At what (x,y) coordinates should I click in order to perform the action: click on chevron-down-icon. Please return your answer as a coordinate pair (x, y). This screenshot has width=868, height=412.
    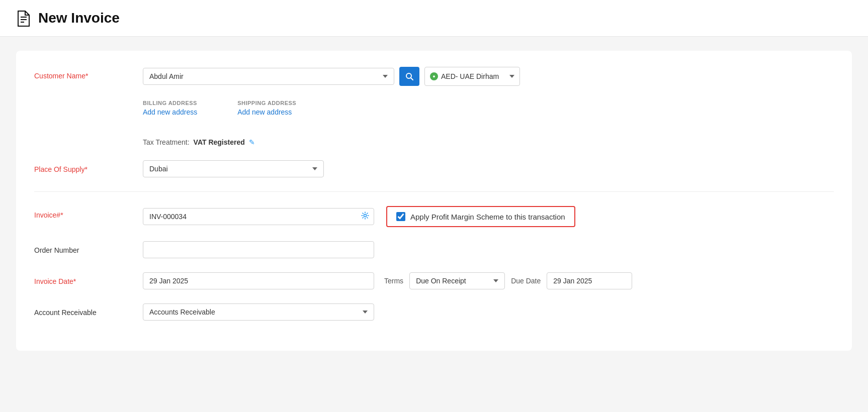
    Looking at the image, I should click on (512, 76).